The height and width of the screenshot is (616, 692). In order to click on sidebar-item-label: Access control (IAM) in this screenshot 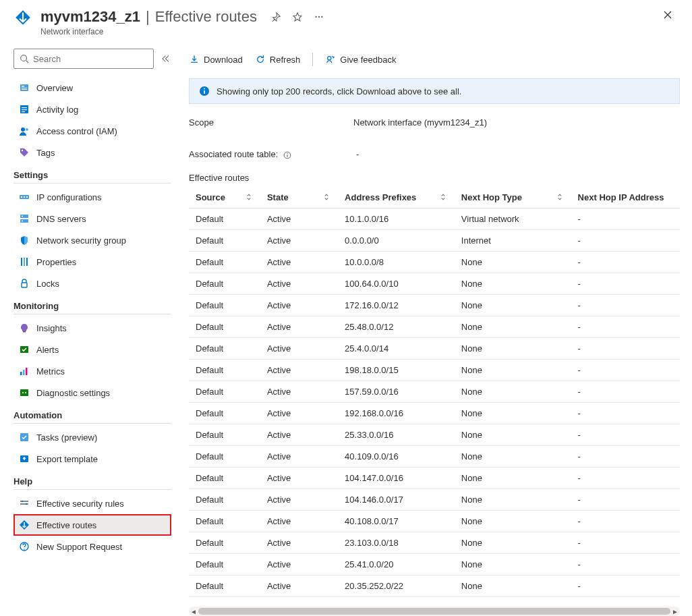, I will do `click(77, 131)`.